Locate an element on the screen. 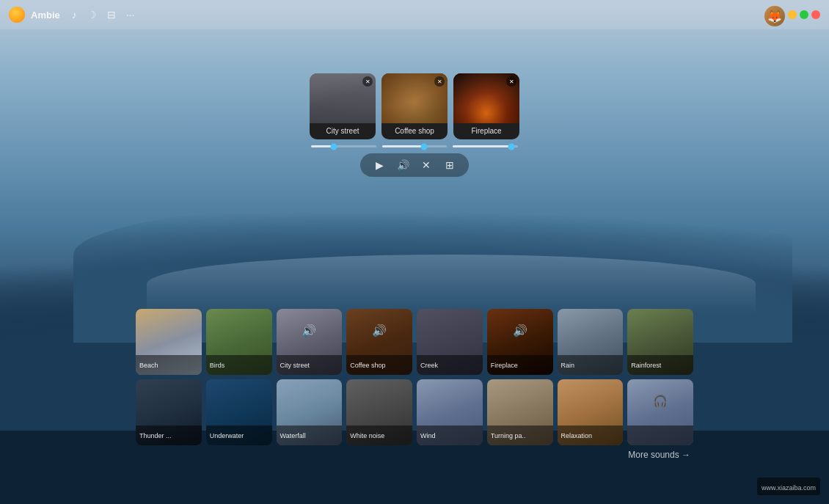  slider-fill-fireplace is located at coordinates (482, 147).